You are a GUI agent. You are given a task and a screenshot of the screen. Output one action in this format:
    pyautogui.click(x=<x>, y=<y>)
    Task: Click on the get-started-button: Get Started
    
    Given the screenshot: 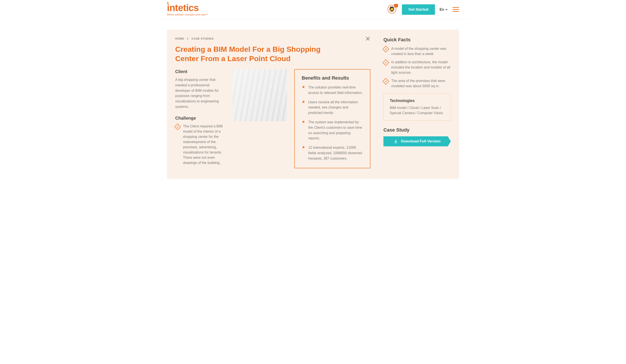 What is the action you would take?
    pyautogui.click(x=418, y=10)
    